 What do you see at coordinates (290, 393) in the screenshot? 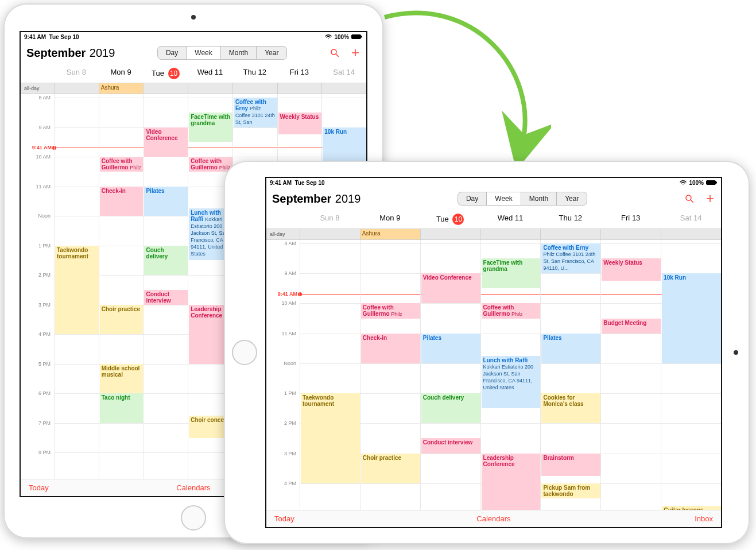
I see `hour-label: 1 PM` at bounding box center [290, 393].